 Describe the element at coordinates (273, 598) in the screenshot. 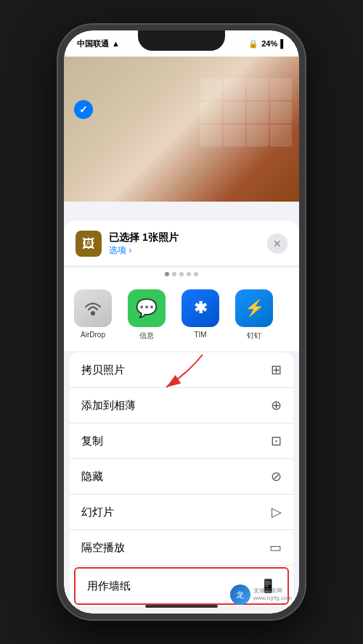

I see `watermark-site2: www.lcjrfg.com` at that location.